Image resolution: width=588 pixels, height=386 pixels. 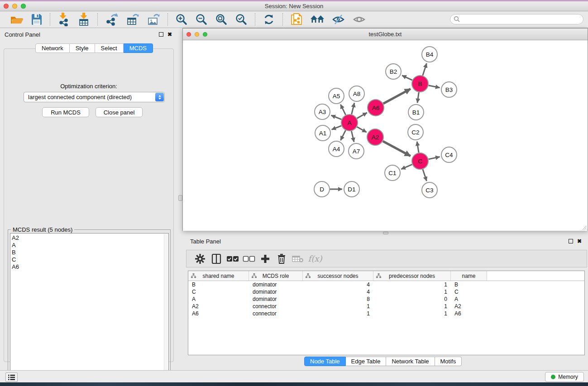 I want to click on mcds-result-list: A2ABCA6, so click(x=90, y=305).